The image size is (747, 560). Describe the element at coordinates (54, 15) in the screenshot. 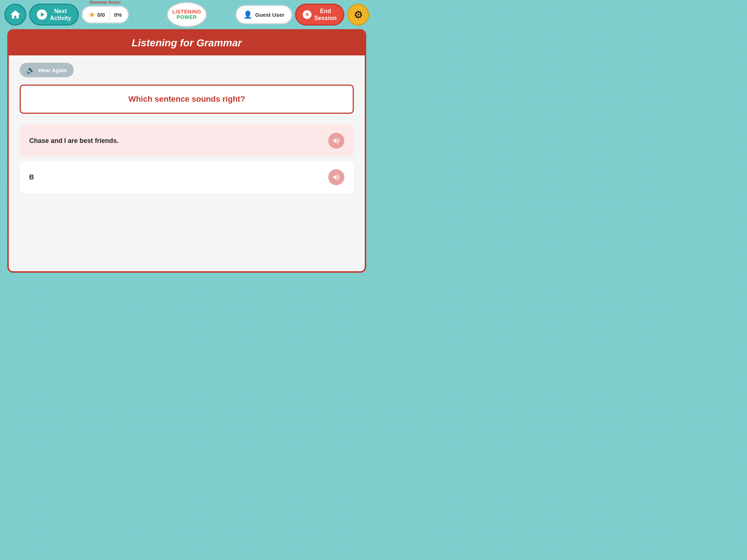

I see `next-activity-button: Next Activity` at that location.